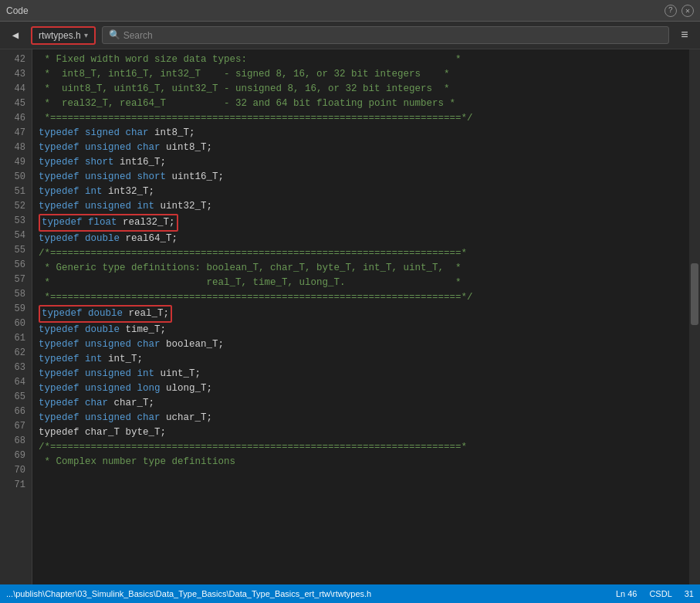  Describe the element at coordinates (244, 90) in the screenshot. I see `code-token: * uint8_T, uint16_T, uint32_T - unsigned…` at that location.